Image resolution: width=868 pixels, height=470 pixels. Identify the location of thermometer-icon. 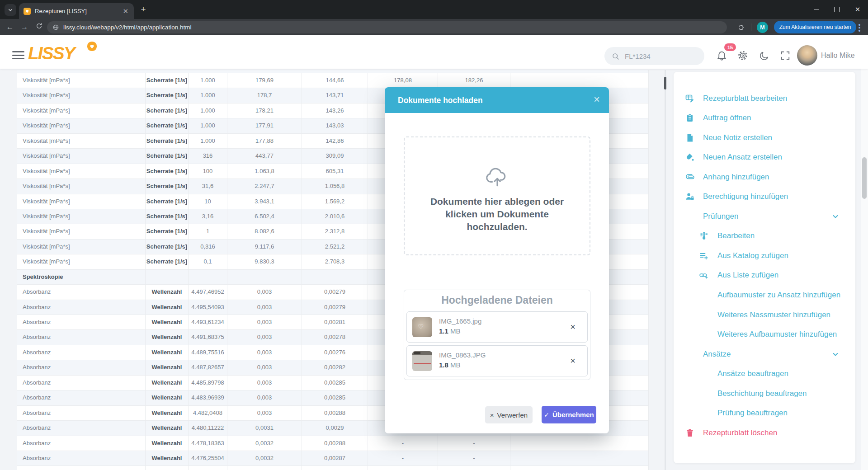
(704, 236).